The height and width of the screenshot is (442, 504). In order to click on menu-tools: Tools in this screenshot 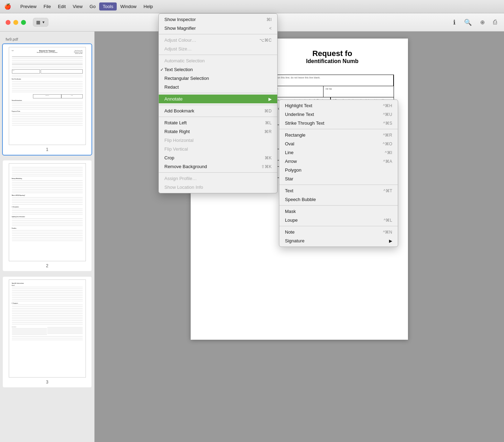, I will do `click(108, 6)`.